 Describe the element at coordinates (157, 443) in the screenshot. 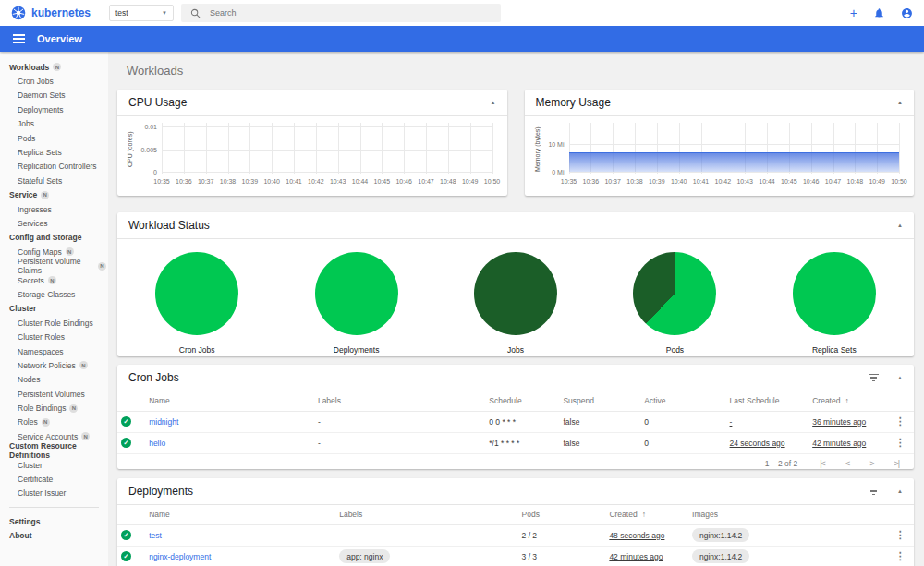

I see `resource-name-link: hello` at that location.